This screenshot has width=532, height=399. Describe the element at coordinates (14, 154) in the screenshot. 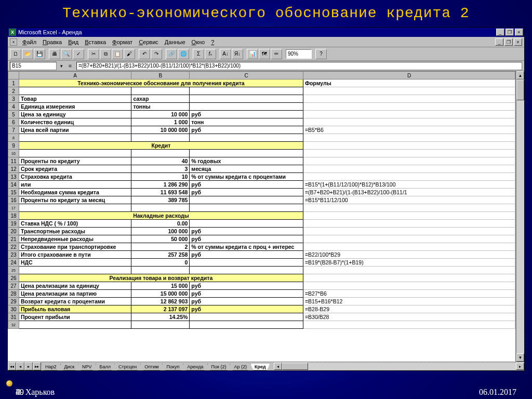

I see `row-header-10: 10` at that location.